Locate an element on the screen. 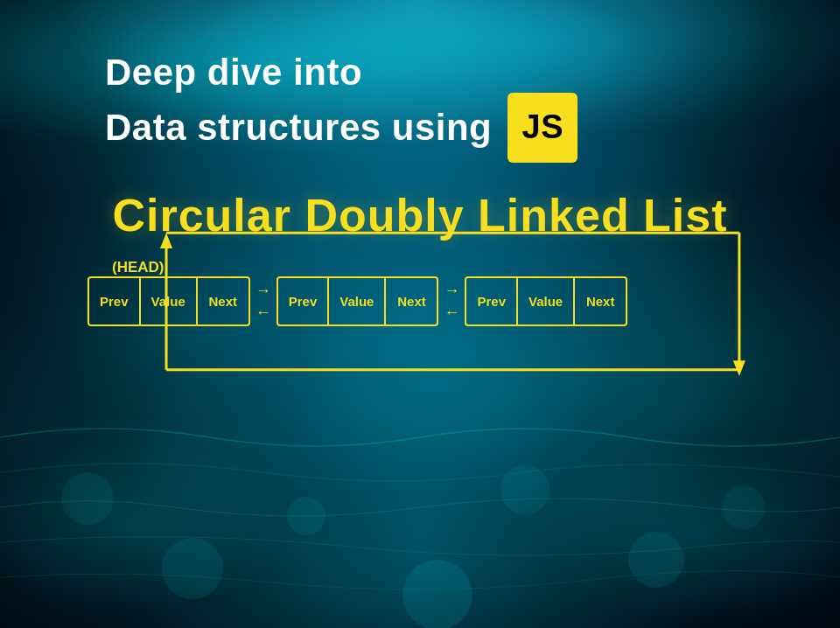 This screenshot has width=840, height=628. node-1: Prev Value Next is located at coordinates (169, 301).